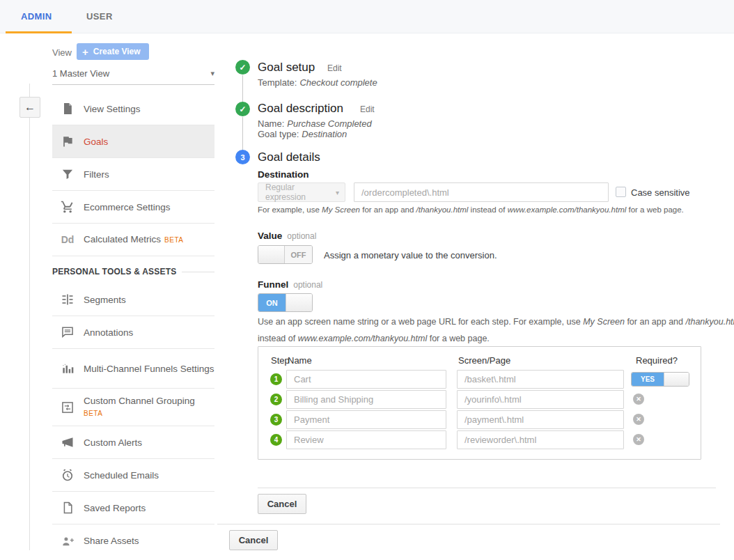 The width and height of the screenshot is (734, 560). What do you see at coordinates (302, 236) in the screenshot?
I see `optional-label: optional` at bounding box center [302, 236].